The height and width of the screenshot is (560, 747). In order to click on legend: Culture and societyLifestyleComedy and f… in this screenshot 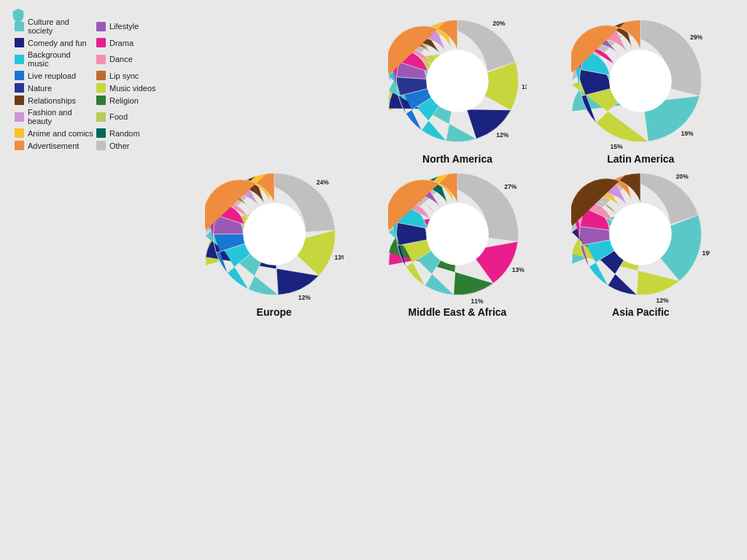, I will do `click(95, 166)`.